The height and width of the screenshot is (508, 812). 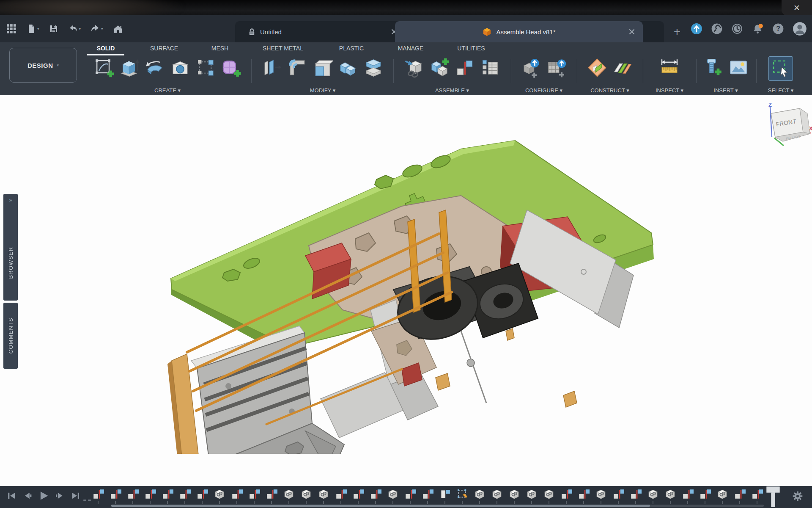 What do you see at coordinates (781, 91) in the screenshot?
I see `group-label-select: SELECT ▾` at bounding box center [781, 91].